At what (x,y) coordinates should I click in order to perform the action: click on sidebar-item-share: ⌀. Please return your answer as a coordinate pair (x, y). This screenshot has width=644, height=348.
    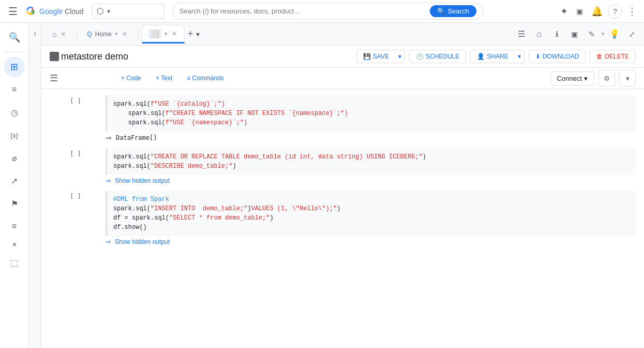
    Looking at the image, I should click on (14, 158).